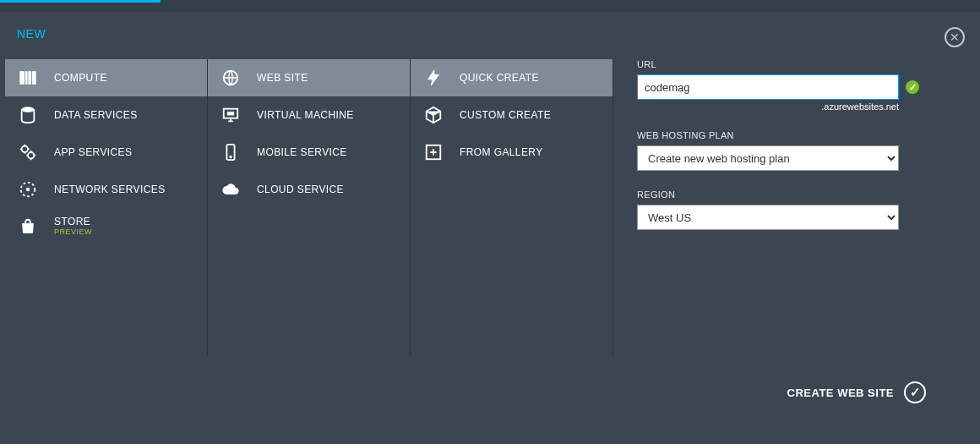  Describe the element at coordinates (433, 115) in the screenshot. I see `package-icon` at that location.